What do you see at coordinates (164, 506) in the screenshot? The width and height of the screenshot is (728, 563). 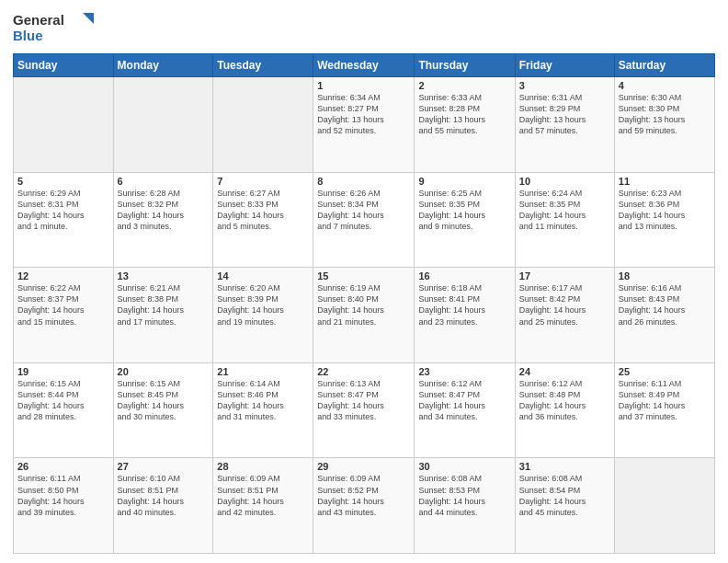 I see `calendar-cell: 27Sunrise: 6:10 AM Sunset: 8:51 PM Dayli…` at bounding box center [164, 506].